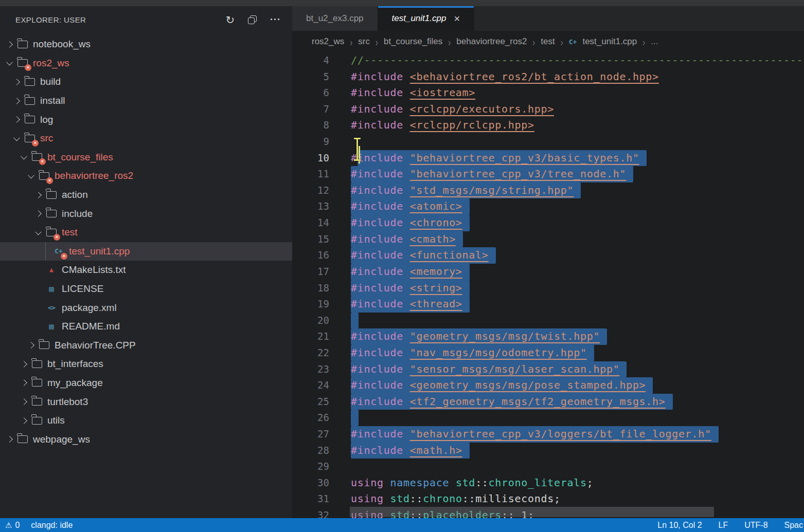 The width and height of the screenshot is (804, 532). I want to click on code-line-14: 14#include <chrono>, so click(548, 223).